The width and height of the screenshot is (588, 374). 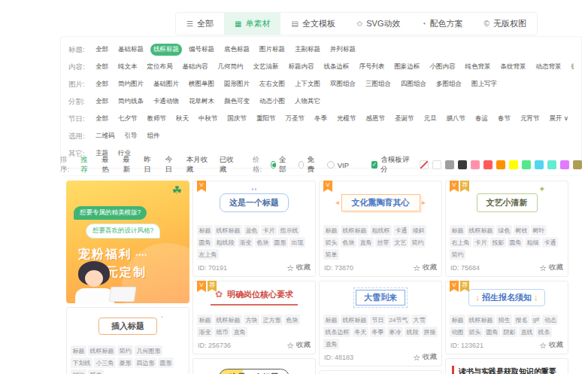 What do you see at coordinates (272, 50) in the screenshot?
I see `filter-option: 图片标题` at bounding box center [272, 50].